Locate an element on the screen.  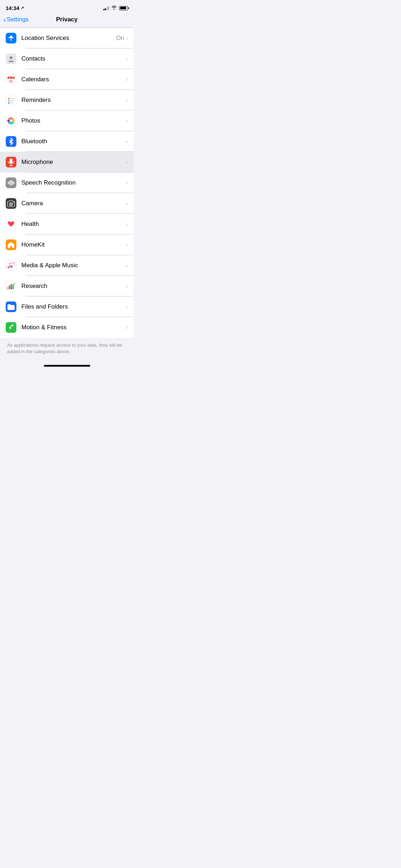
back-button: ‹ Settings is located at coordinates (16, 20).